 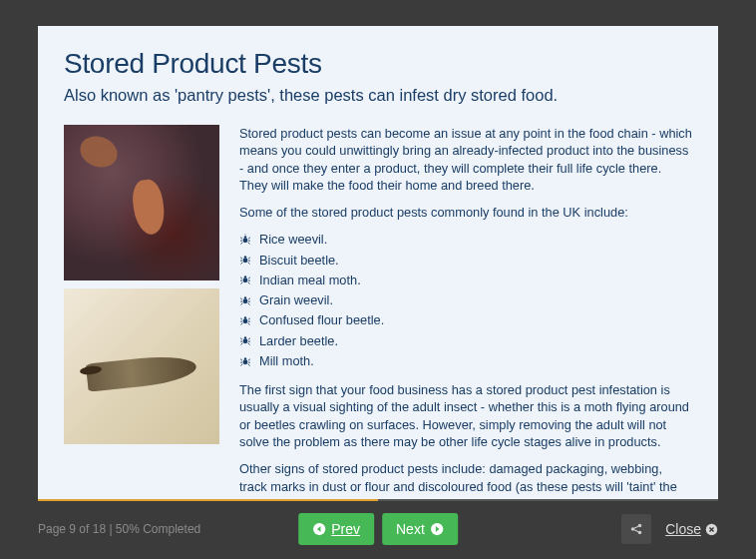 What do you see at coordinates (466, 361) in the screenshot?
I see `list-item: Mill moth.` at bounding box center [466, 361].